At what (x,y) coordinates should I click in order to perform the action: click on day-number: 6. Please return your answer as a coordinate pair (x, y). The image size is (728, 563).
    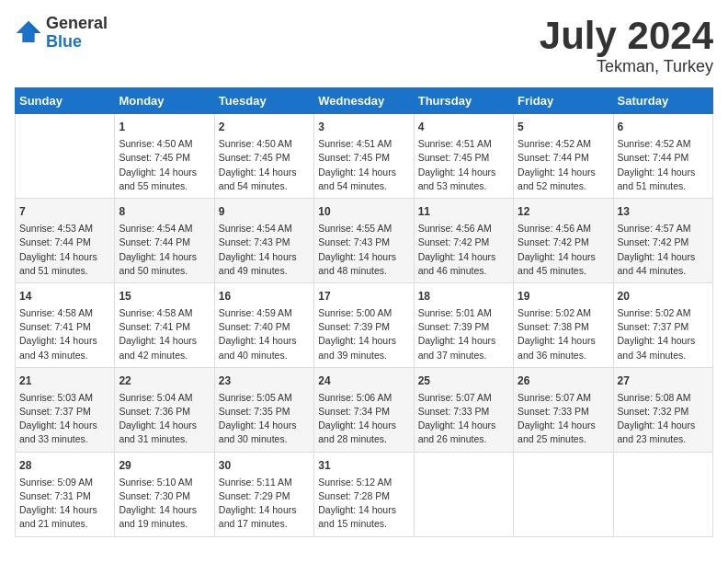
    Looking at the image, I should click on (664, 127).